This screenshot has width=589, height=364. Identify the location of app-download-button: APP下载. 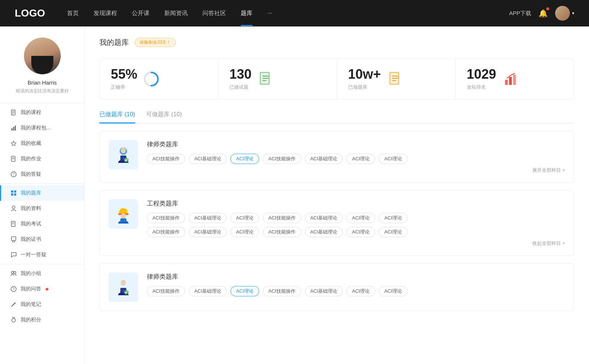
(520, 13).